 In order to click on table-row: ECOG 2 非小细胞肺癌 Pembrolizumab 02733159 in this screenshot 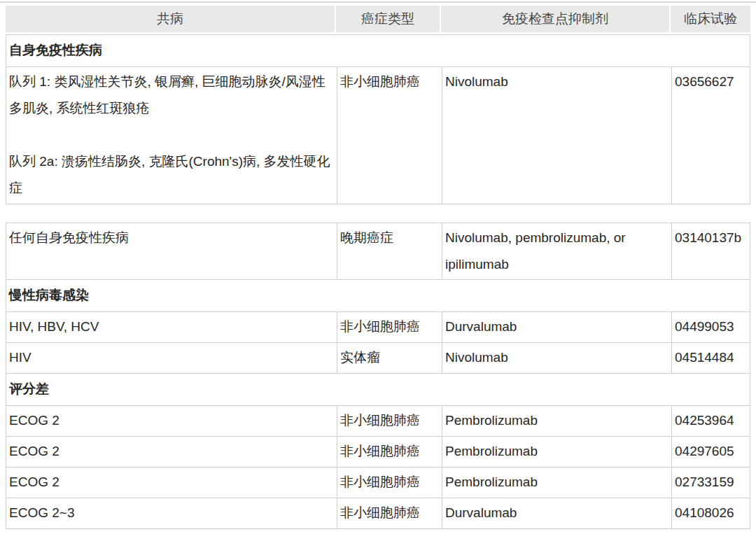, I will do `click(378, 482)`.